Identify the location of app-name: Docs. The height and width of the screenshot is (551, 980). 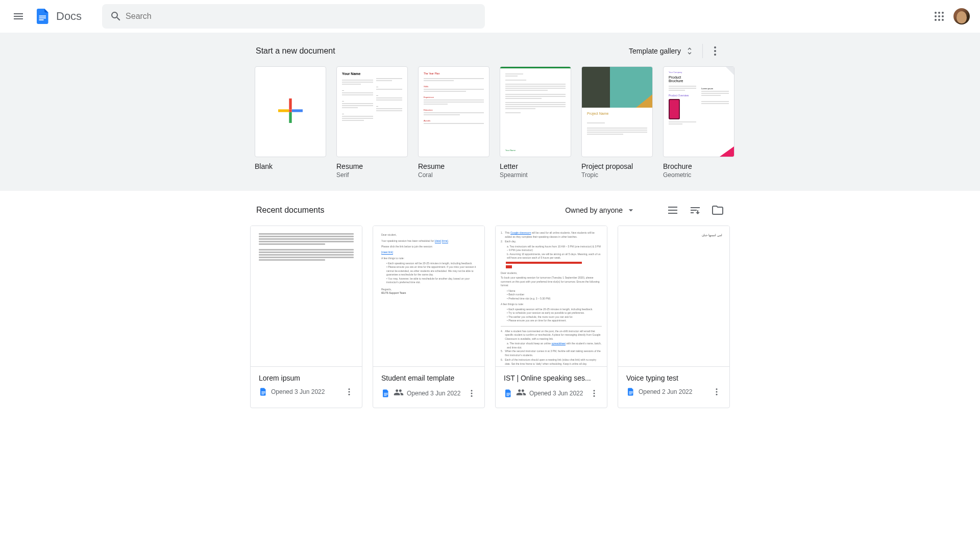
(69, 16).